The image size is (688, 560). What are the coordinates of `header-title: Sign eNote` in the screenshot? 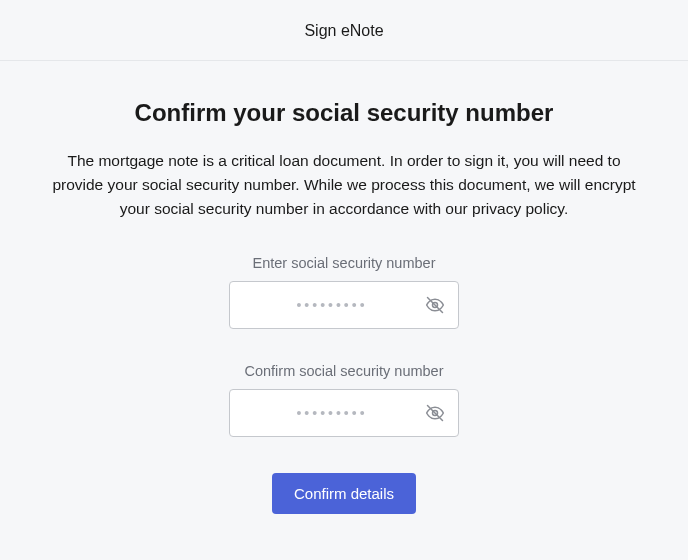 It's located at (344, 30).